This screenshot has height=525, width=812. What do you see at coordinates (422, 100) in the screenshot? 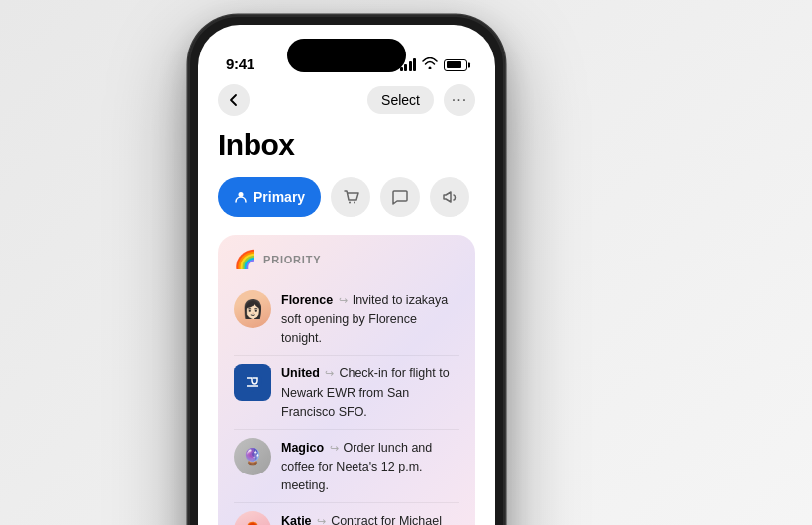
I see `nav-right-actions: Select ···` at bounding box center [422, 100].